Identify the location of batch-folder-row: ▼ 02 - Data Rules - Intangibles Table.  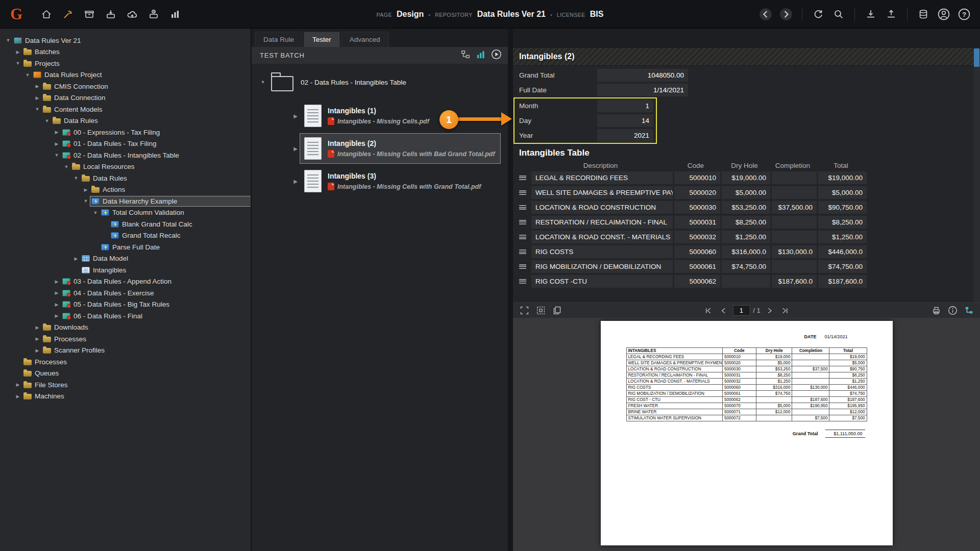
(381, 82).